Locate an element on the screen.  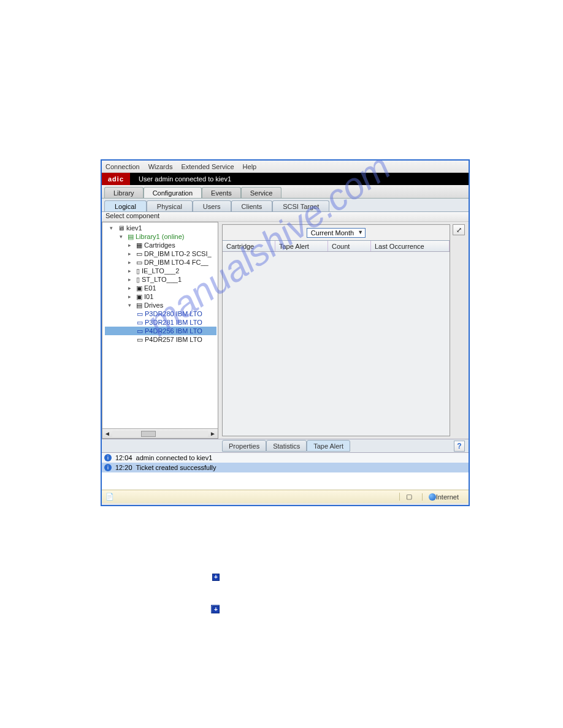
tree-item-label: Drives is located at coordinates (153, 305).